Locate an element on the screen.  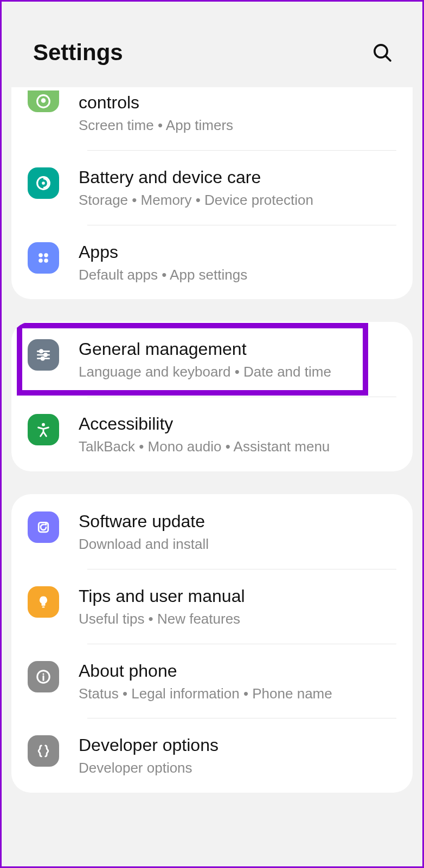
settings-item-digital-wellbeing: controls Screen time • App timers is located at coordinates (212, 119).